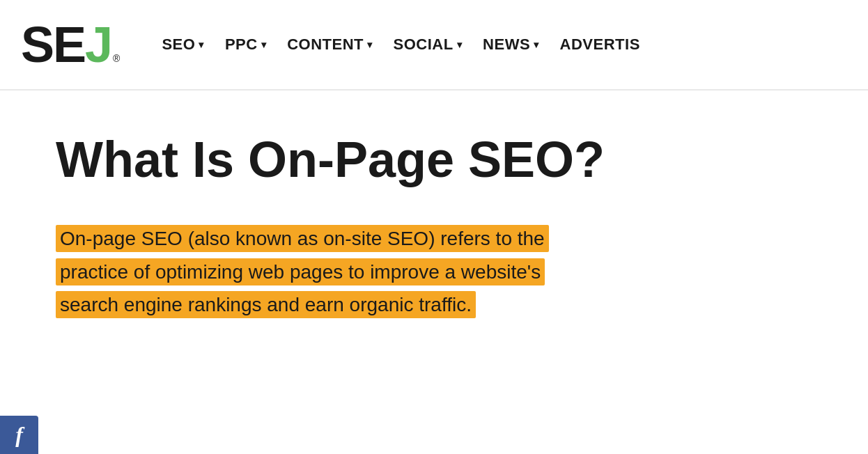 Image resolution: width=868 pixels, height=454 pixels. Describe the element at coordinates (20, 435) in the screenshot. I see `facebook-button: f` at that location.